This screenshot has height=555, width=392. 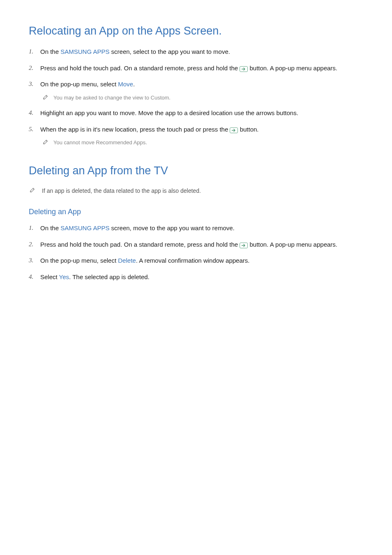 I want to click on step-1: 1. On the SAMSUNG APPS screen, select to…, so click(x=202, y=52).